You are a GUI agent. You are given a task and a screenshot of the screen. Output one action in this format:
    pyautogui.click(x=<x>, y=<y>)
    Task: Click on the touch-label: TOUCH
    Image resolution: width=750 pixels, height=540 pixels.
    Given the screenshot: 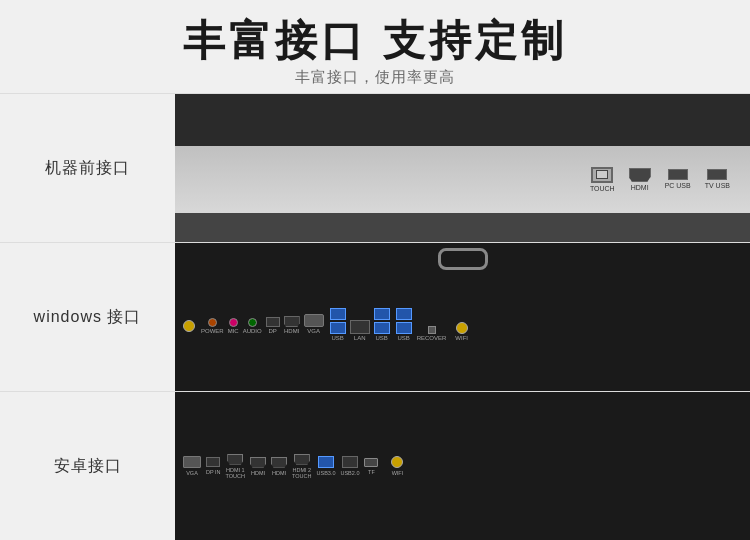 What is the action you would take?
    pyautogui.click(x=602, y=188)
    